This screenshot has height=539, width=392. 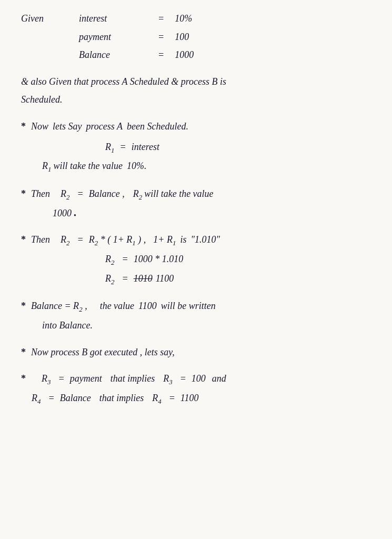 What do you see at coordinates (196, 240) in the screenshot?
I see `r2-formula-line: * Then R2 = R2 * ( 1+ R1 ) , 1+ R1 is "1…` at bounding box center [196, 240].